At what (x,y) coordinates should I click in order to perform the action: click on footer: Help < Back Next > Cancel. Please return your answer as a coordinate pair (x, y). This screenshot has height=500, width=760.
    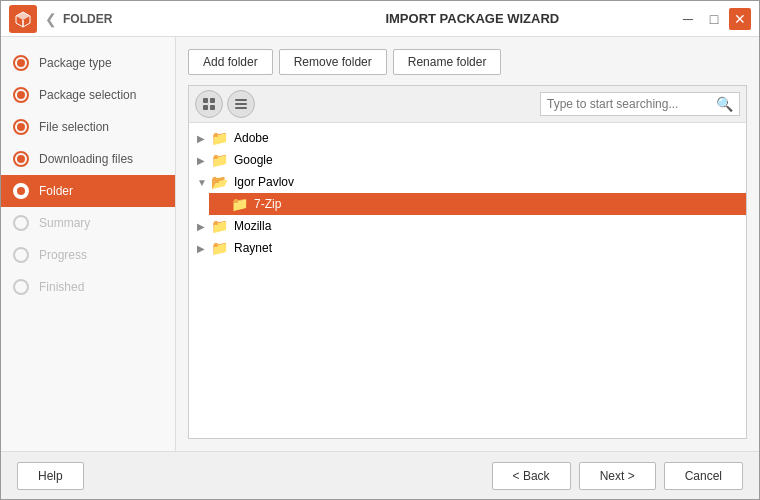
    Looking at the image, I should click on (380, 475).